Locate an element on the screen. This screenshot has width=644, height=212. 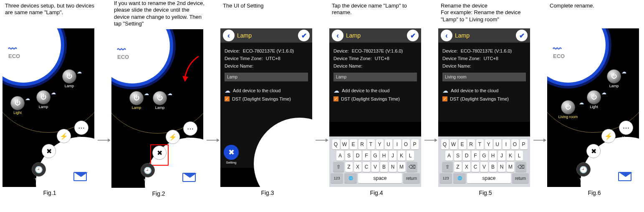
device-lamp-a: ⏻ ☁︎ Lamp is located at coordinates (69, 79).